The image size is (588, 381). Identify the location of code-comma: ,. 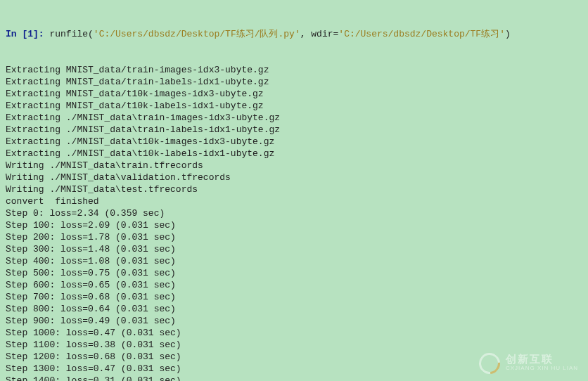
(306, 34).